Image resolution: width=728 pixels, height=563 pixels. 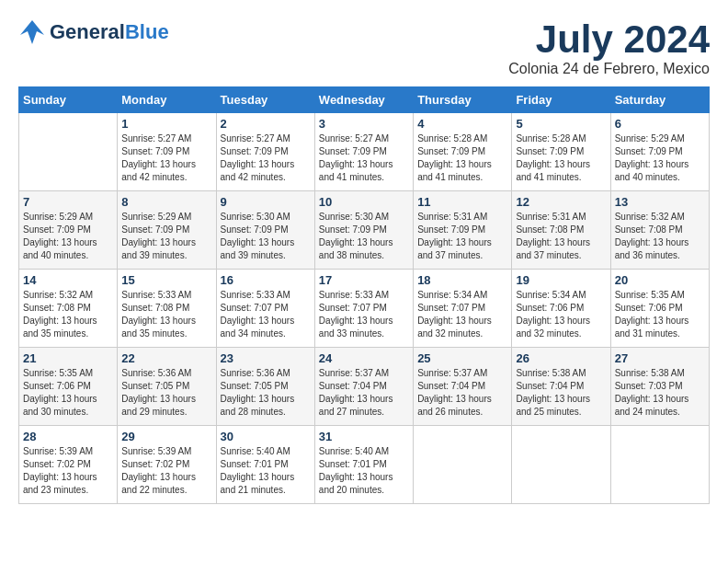 What do you see at coordinates (660, 280) in the screenshot?
I see `day-number: 20` at bounding box center [660, 280].